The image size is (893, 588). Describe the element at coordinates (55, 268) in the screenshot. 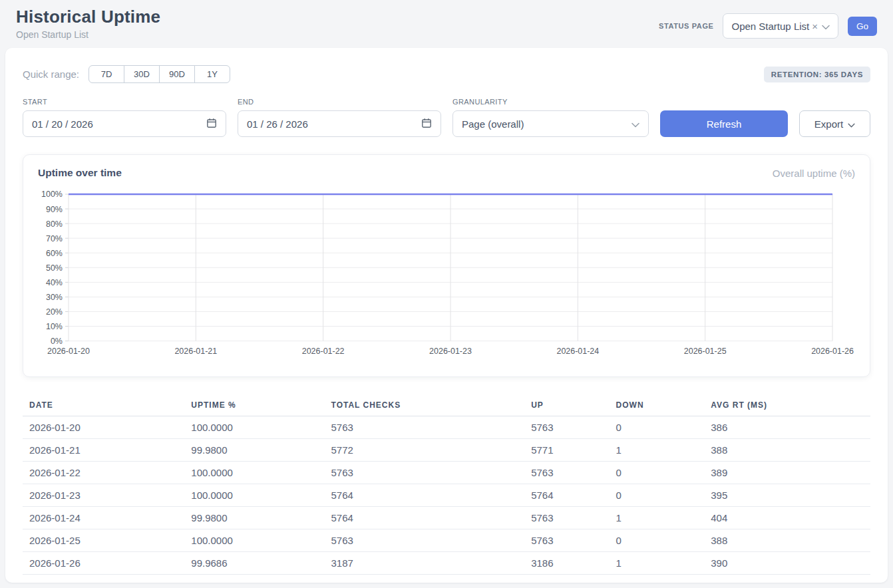

I see `svg-text: 50%` at that location.